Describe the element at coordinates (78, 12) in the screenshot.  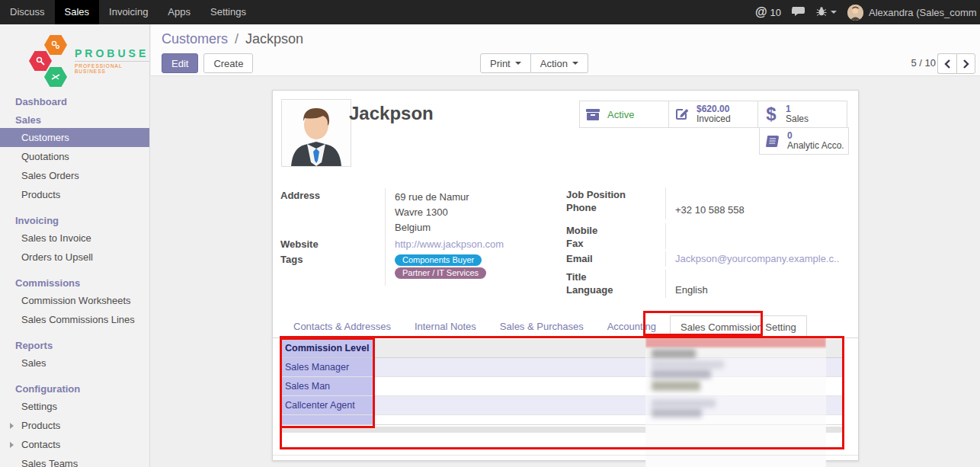
I see `menu-sales: Sales` at that location.